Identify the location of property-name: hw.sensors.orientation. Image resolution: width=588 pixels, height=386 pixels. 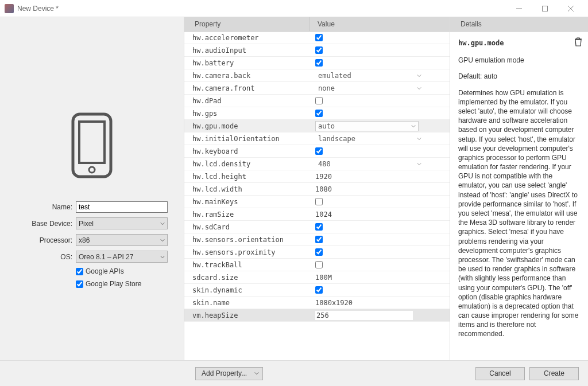
(247, 240).